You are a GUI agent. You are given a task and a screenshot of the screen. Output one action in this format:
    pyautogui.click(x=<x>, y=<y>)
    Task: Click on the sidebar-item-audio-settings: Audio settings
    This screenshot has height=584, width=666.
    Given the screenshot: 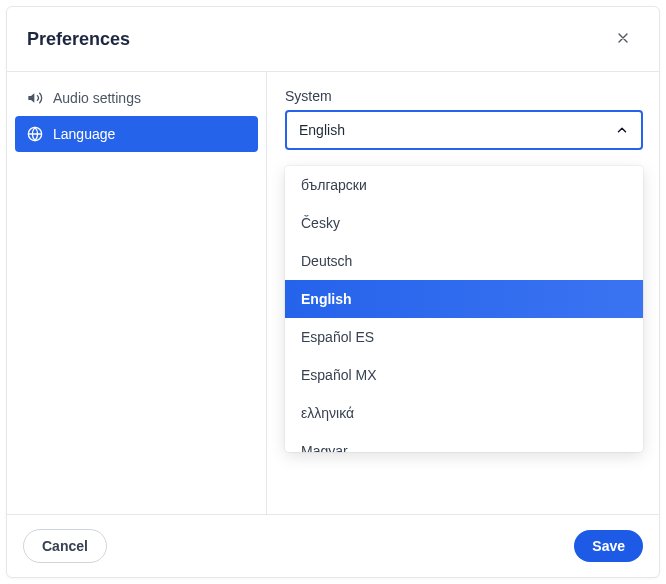 What is the action you would take?
    pyautogui.click(x=136, y=98)
    